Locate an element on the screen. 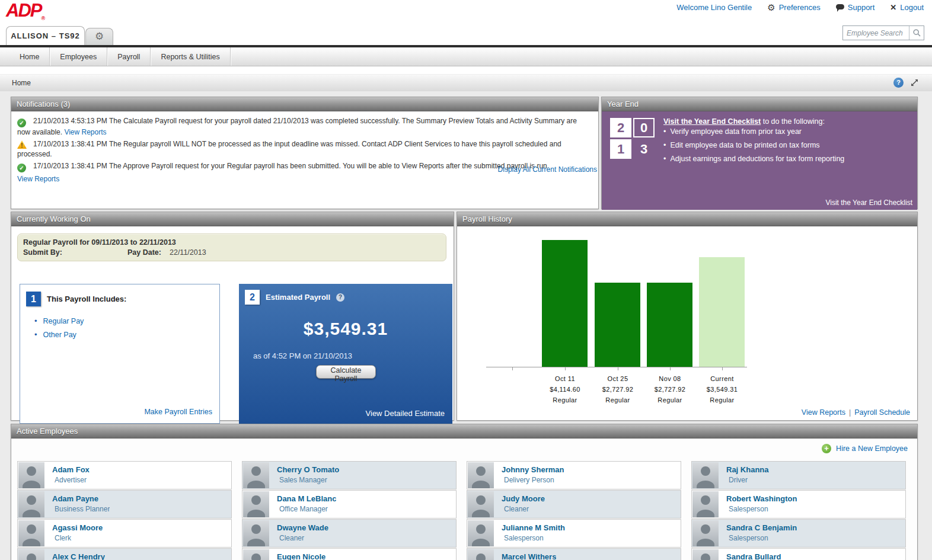 This screenshot has height=560, width=932. payroll-include-link: Regular Pay is located at coordinates (64, 321).